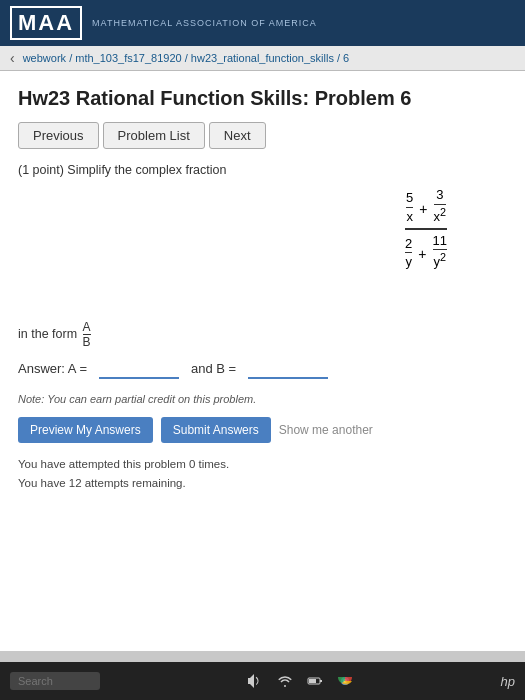 The height and width of the screenshot is (700, 525). Describe the element at coordinates (46, 23) in the screenshot. I see `maa-logo-box: MAA` at that location.